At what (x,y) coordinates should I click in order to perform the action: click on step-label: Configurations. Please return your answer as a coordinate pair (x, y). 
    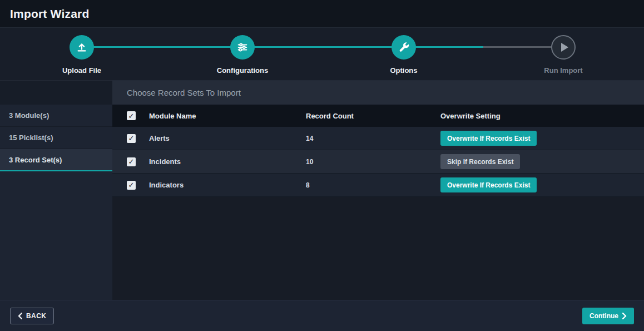
    Looking at the image, I should click on (242, 70).